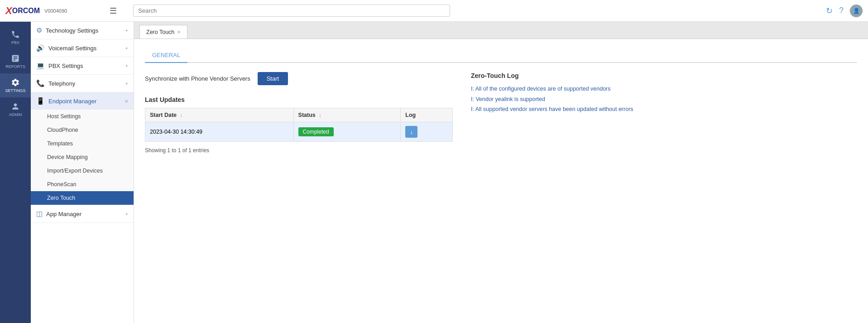 This screenshot has width=868, height=323. What do you see at coordinates (82, 83) in the screenshot?
I see `menu-section-telephony: 📞 Telephony +` at bounding box center [82, 83].